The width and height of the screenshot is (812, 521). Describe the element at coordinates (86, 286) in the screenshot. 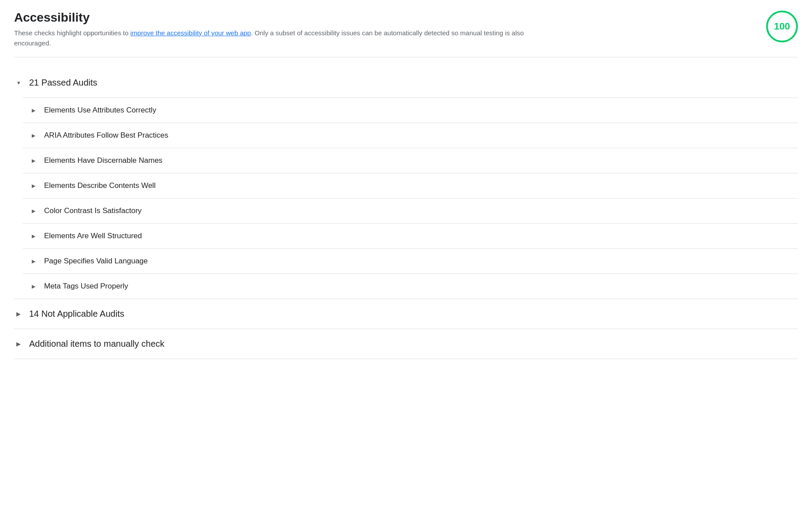

I see `audit-label: Meta Tags Used Properly` at that location.